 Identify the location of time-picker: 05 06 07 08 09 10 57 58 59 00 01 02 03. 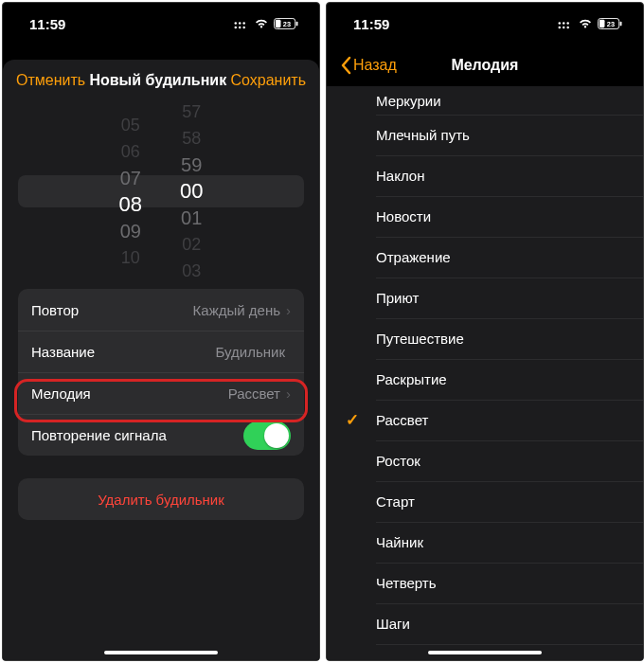
(161, 191).